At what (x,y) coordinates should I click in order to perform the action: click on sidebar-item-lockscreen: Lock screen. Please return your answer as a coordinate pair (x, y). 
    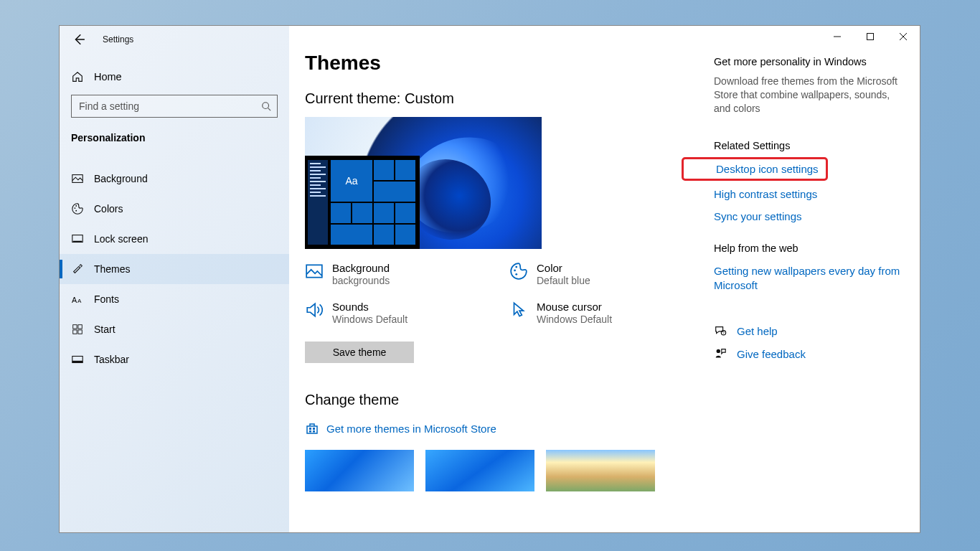
    Looking at the image, I should click on (174, 239).